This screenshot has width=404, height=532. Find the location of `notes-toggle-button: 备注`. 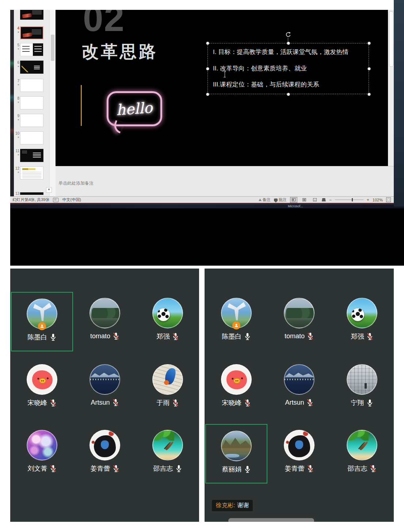

notes-toggle-button: 备注 is located at coordinates (264, 200).